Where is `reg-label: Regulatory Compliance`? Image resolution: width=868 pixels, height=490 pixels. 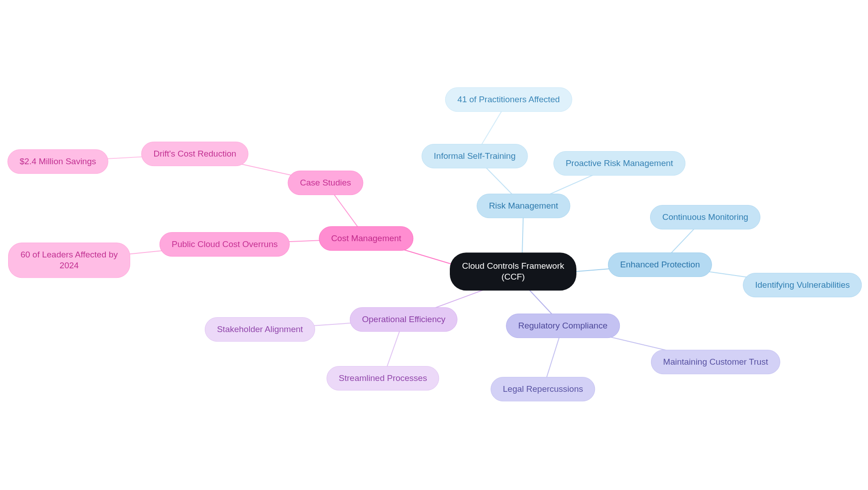
reg-label: Regulatory Compliance is located at coordinates (563, 326).